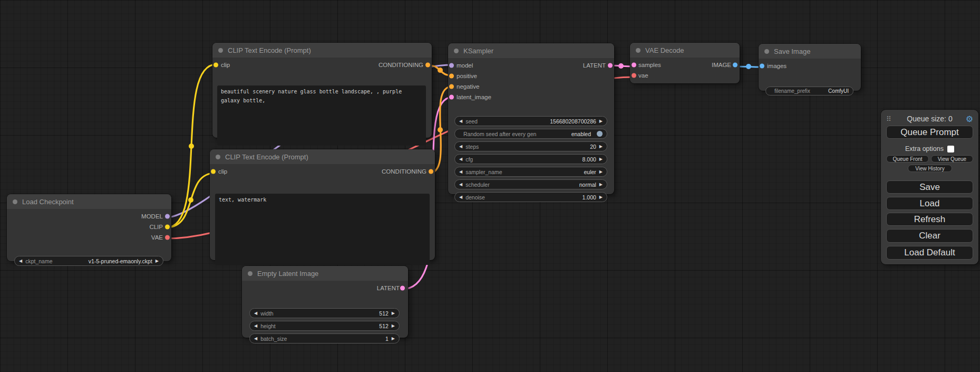  Describe the element at coordinates (325, 313) in the screenshot. I see `width-widget: ◀ width 512 ▶` at that location.